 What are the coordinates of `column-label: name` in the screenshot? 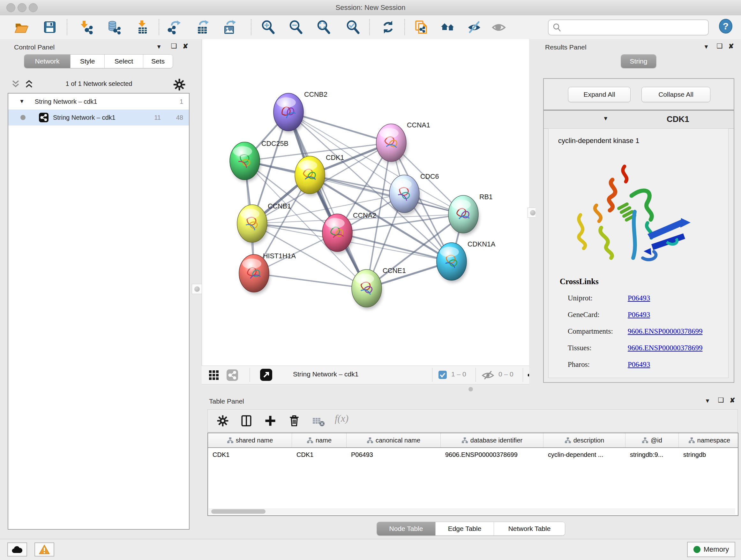 It's located at (324, 440).